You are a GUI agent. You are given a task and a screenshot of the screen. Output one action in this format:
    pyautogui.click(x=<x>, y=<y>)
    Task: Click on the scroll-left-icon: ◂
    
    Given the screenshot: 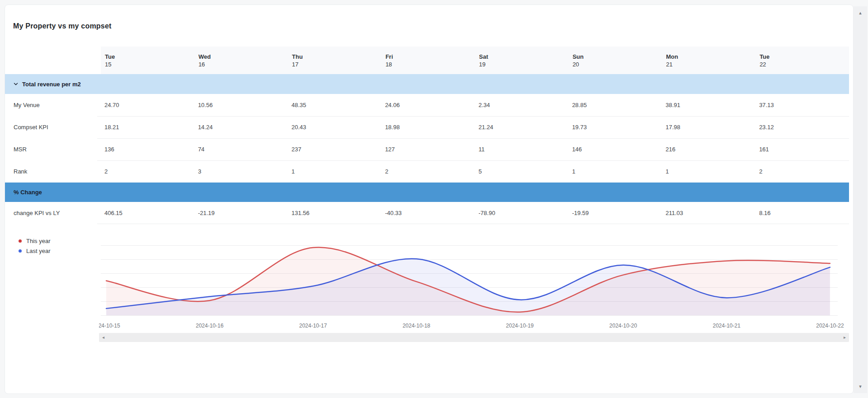 What is the action you would take?
    pyautogui.click(x=103, y=337)
    